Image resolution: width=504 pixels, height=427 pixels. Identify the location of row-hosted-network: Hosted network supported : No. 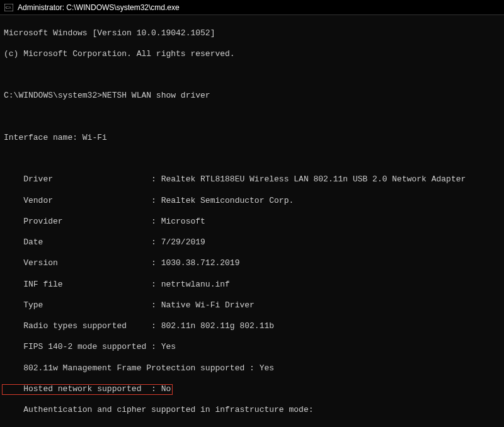
(252, 389).